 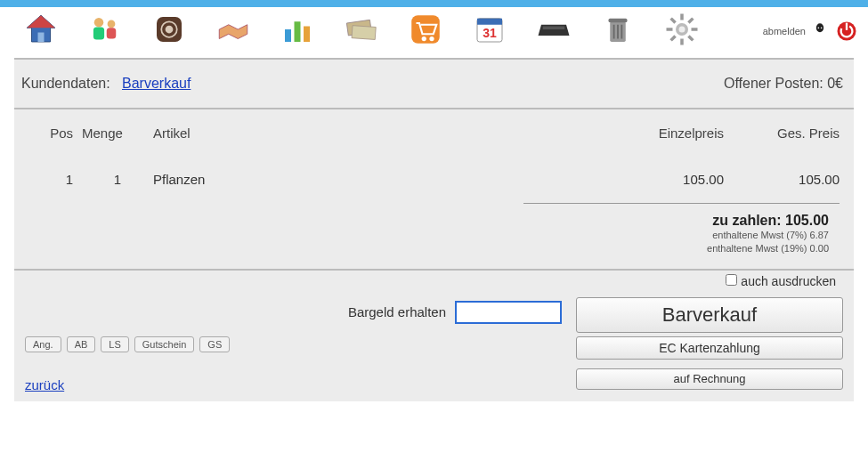 What do you see at coordinates (426, 30) in the screenshot?
I see `nav-cart` at bounding box center [426, 30].